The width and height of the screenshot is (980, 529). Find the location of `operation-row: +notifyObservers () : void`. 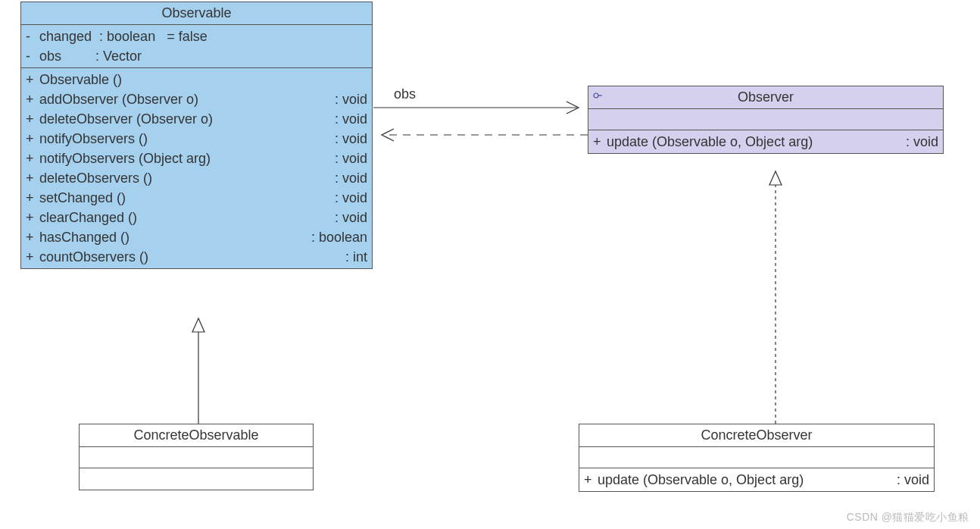

operation-row: +notifyObservers () : void is located at coordinates (197, 139).